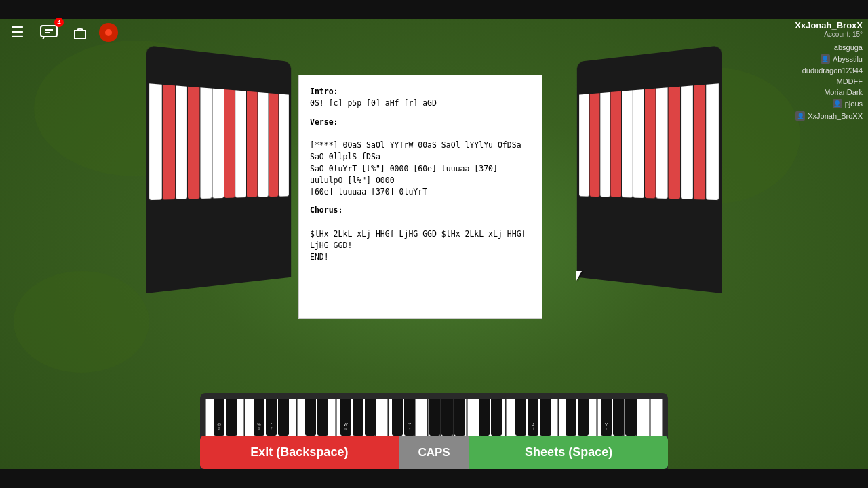  I want to click on sheet-intro-section: Intro: 0S! [c] p5p [0] aHf [r] aGD, so click(420, 98).